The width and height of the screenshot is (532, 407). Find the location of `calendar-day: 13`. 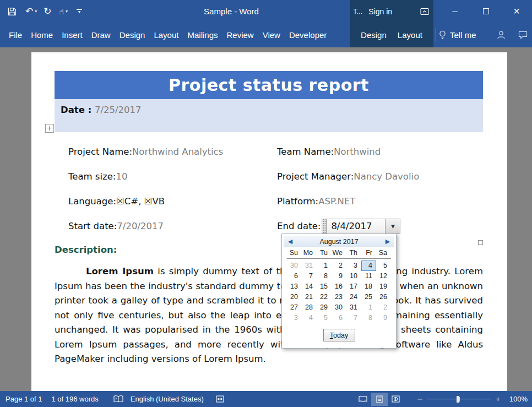

calendar-day: 13 is located at coordinates (294, 286).